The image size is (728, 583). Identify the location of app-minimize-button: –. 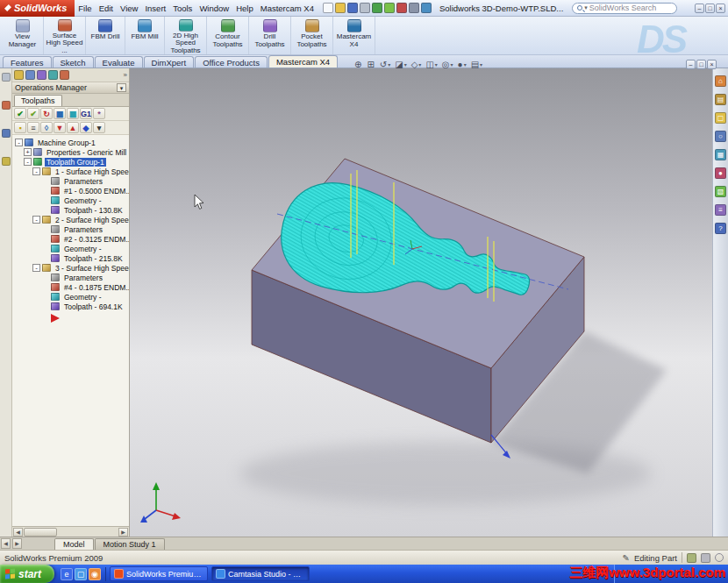
(700, 9).